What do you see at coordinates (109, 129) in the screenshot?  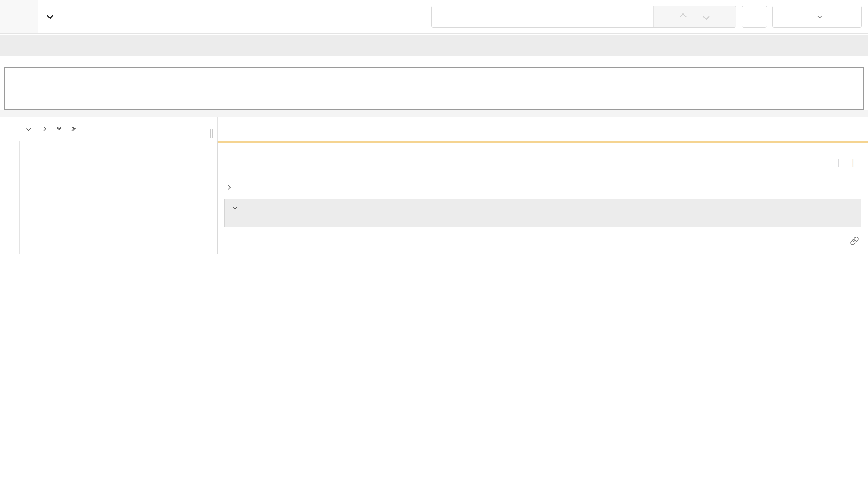 I see `service-operation-header` at bounding box center [109, 129].